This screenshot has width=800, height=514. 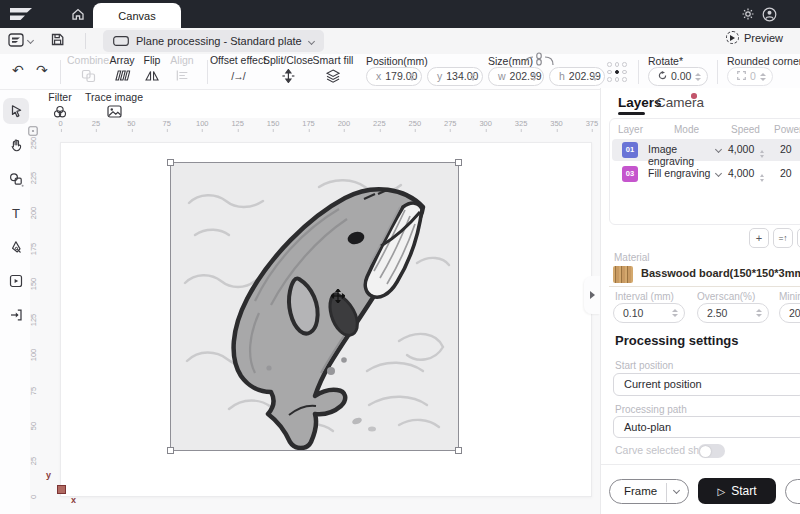 I want to click on col-header-power: Power, so click(x=787, y=130).